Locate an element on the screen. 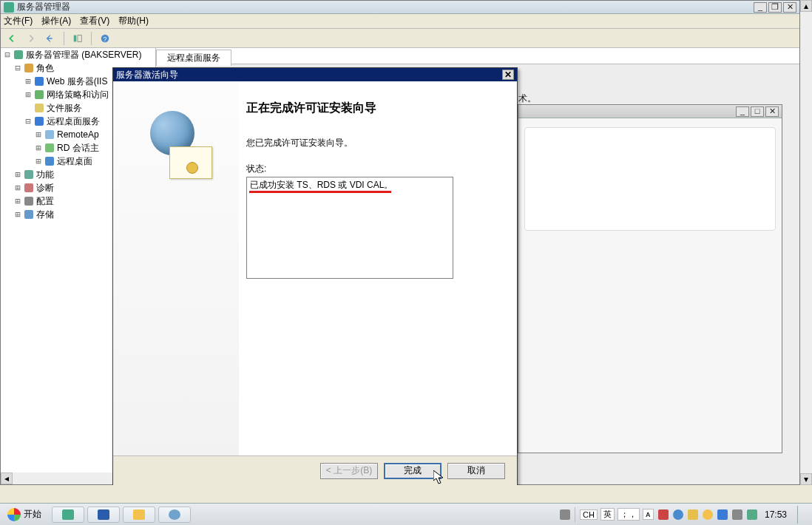 This screenshot has height=525, width=812. finish-button: 完成 is located at coordinates (413, 471).